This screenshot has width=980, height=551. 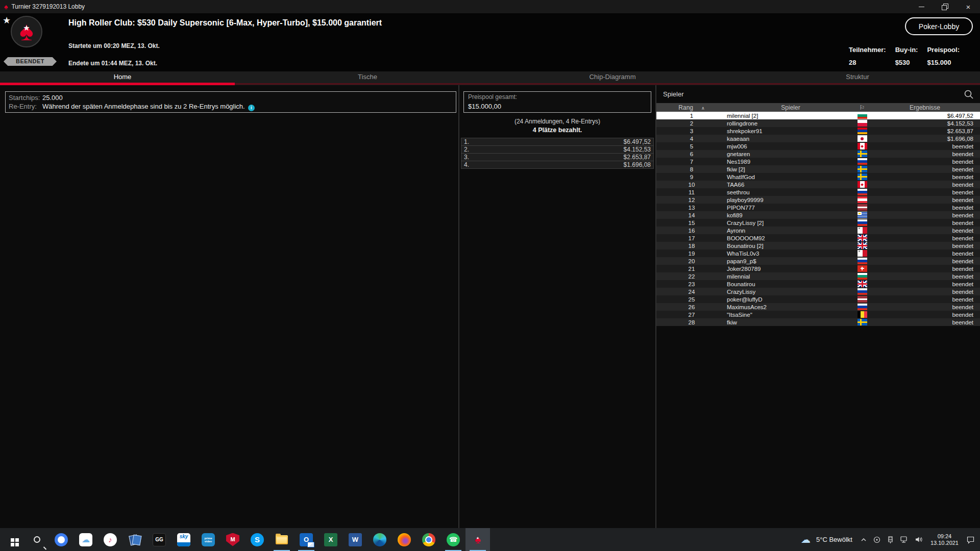 I want to click on taskbar-edge-button, so click(x=380, y=540).